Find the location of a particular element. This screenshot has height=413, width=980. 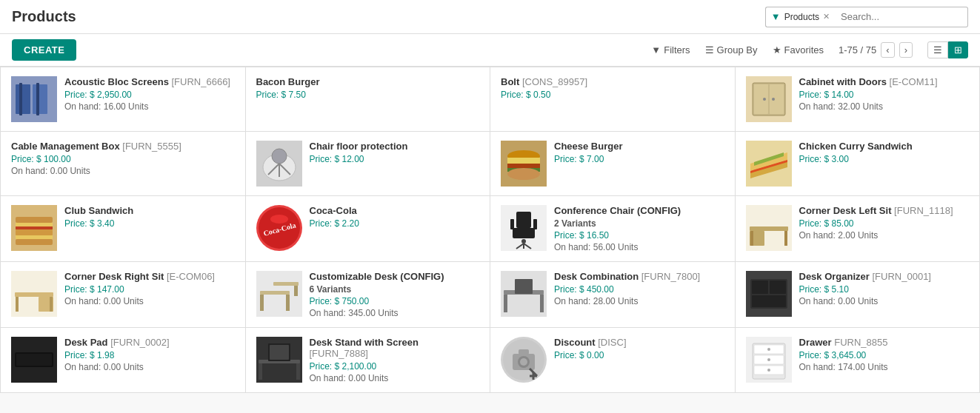

product-card: Chicken Curry Sandwich Price: $ 3.00 is located at coordinates (858, 164).